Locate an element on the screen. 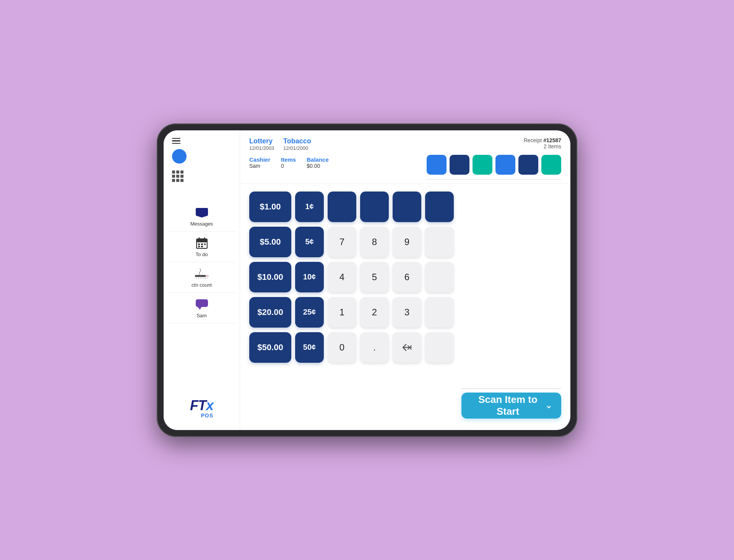 The image size is (734, 560). ctncount-label: ctn count is located at coordinates (202, 285).